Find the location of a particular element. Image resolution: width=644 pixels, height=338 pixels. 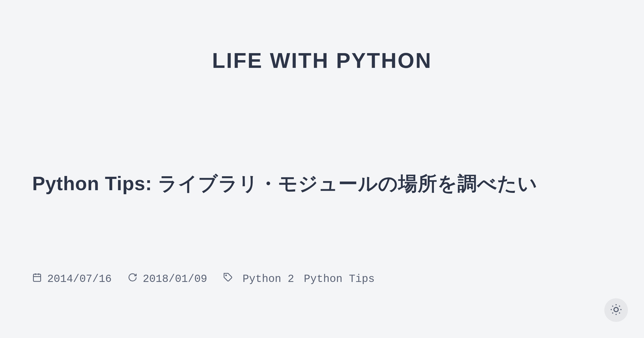

published-date-item: 2014/07/16 is located at coordinates (72, 279).